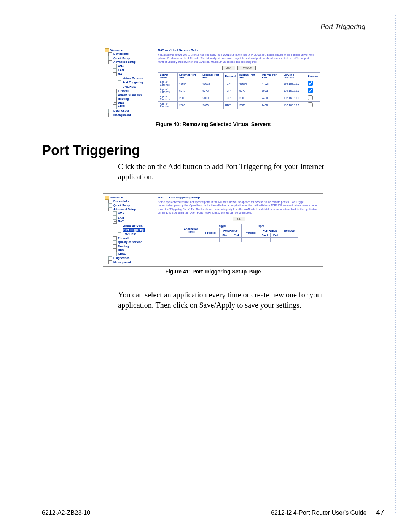 The image size is (411, 532). Describe the element at coordinates (276, 235) in the screenshot. I see `th-end: End` at that location.